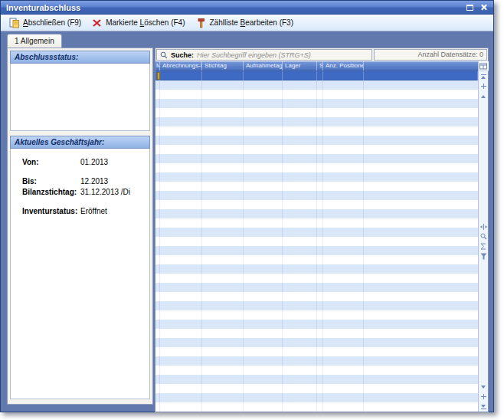  I want to click on column-header-s: S, so click(320, 66).